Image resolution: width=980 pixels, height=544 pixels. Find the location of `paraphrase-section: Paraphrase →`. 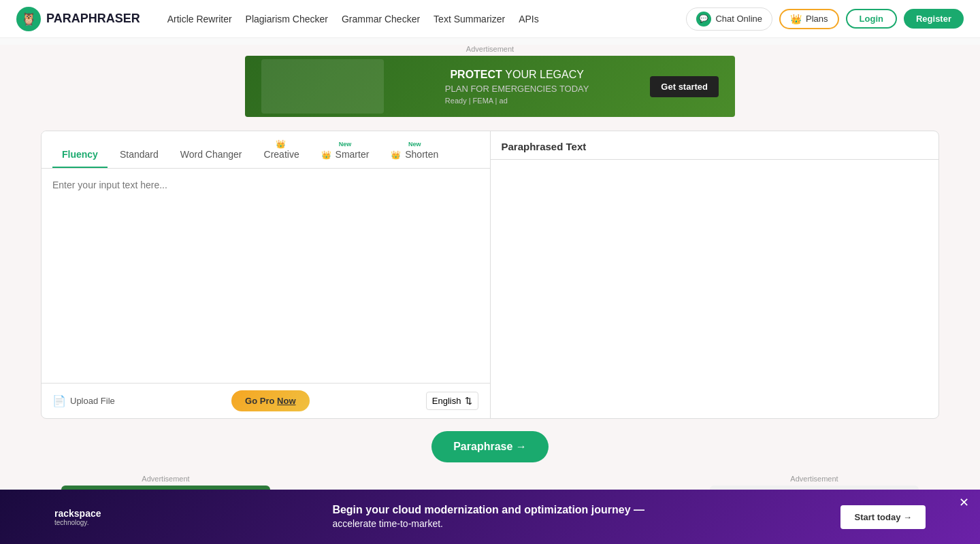

paraphrase-section: Paraphrase → is located at coordinates (490, 447).